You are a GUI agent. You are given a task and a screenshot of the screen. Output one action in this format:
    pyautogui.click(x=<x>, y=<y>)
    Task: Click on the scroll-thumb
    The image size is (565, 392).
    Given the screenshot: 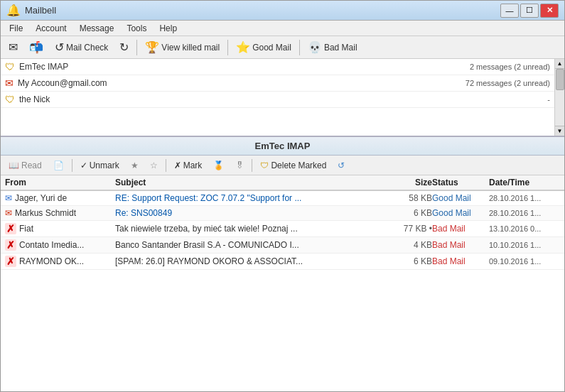 What is the action you would take?
    pyautogui.click(x=560, y=80)
    